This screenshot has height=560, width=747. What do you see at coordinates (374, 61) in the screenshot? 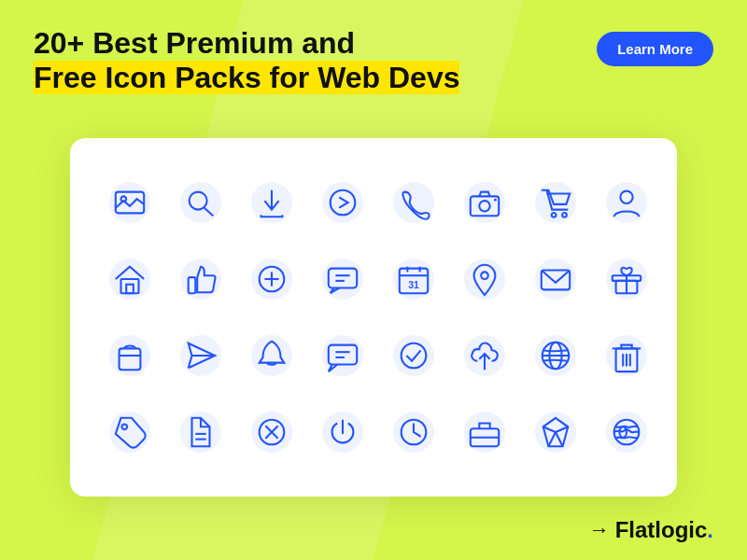
I see `header: 20+ Best Premium and Free Icon Packs for…` at bounding box center [374, 61].